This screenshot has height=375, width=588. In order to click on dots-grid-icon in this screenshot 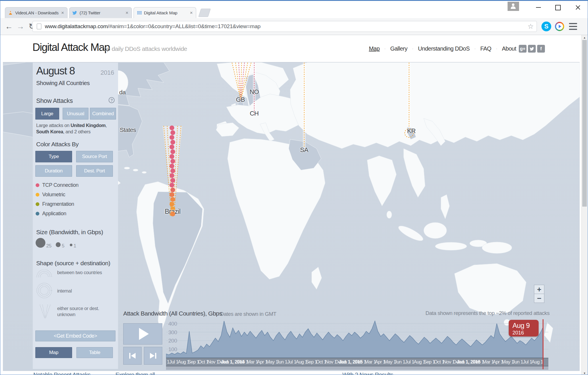, I will do `click(139, 13)`.